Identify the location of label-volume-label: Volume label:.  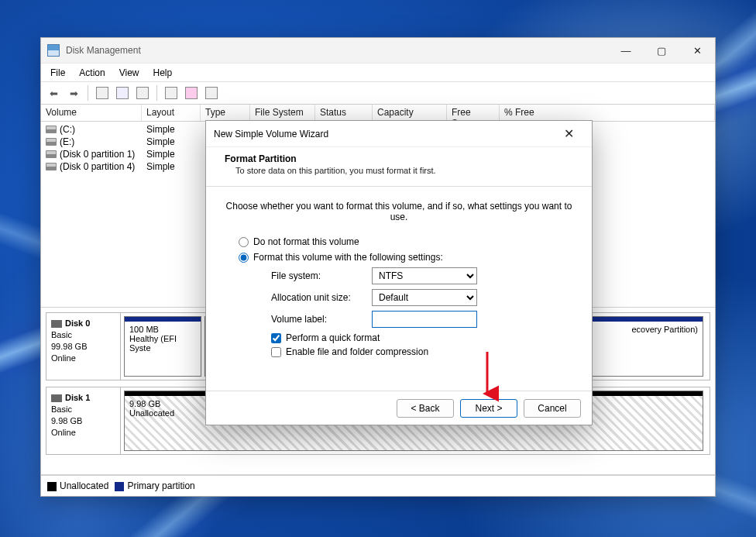
(321, 319).